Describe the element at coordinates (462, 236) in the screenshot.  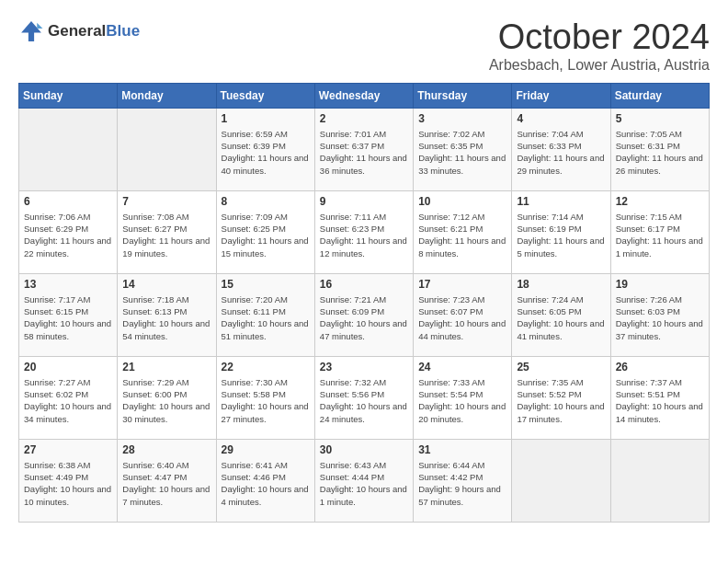
I see `day-info: Sunrise: 7:12 AM Sunset: 6:21 PM Dayligh…` at that location.